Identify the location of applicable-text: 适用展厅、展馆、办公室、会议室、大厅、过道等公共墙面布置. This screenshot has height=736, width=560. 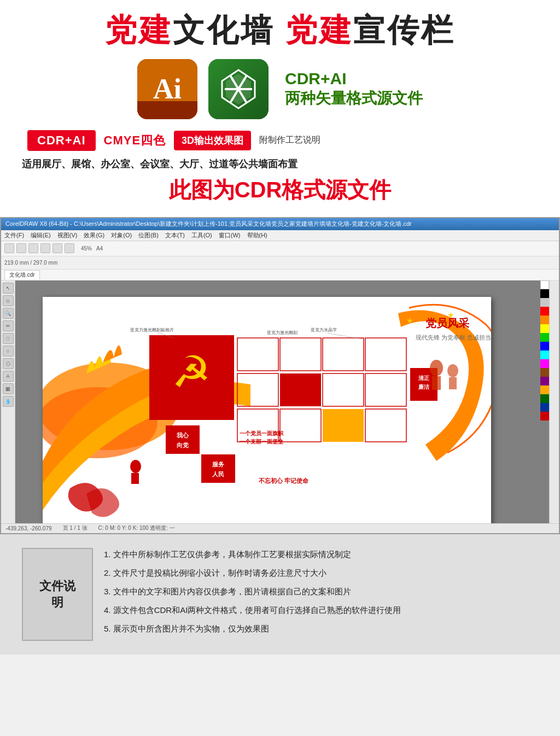
(280, 164).